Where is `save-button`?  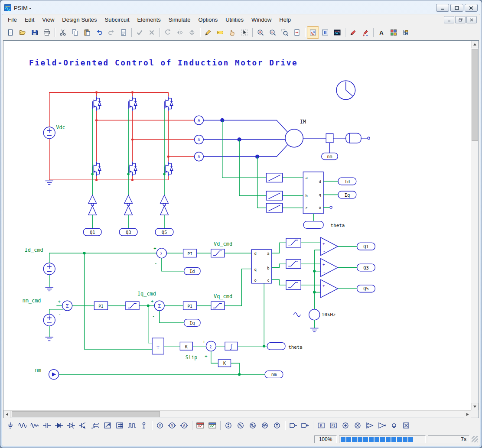
save-button is located at coordinates (35, 32).